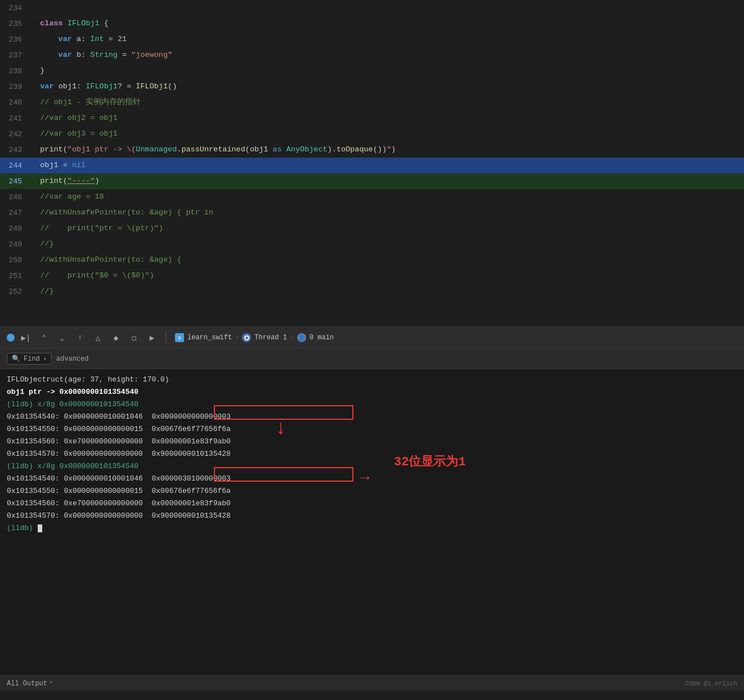 The width and height of the screenshot is (744, 700). I want to click on line-number: 238, so click(16, 71).